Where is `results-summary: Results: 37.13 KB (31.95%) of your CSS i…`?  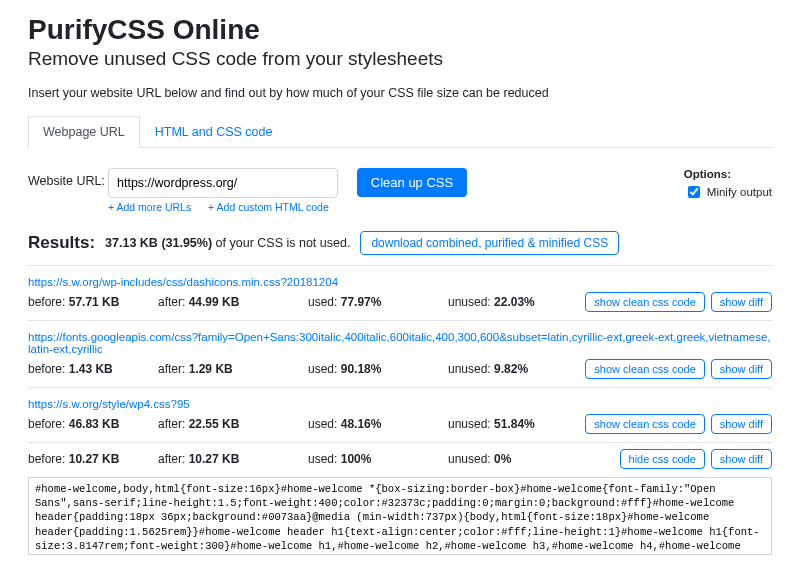 results-summary: Results: 37.13 KB (31.95%) of your CSS i… is located at coordinates (400, 243).